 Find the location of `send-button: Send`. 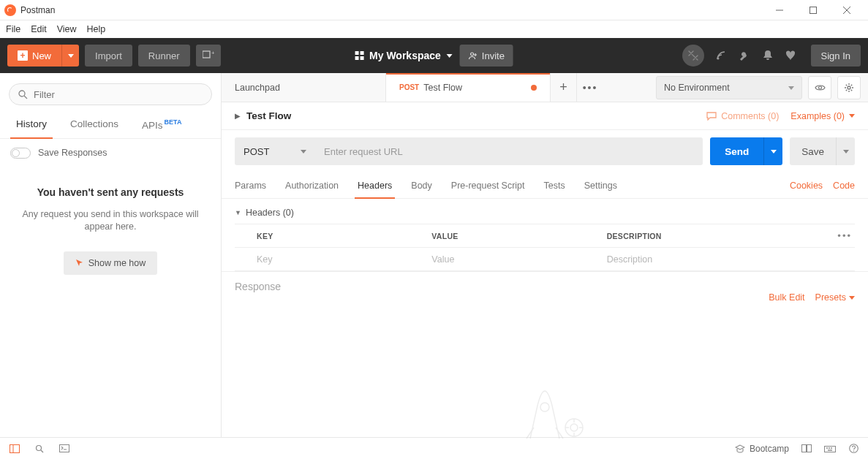

send-button: Send is located at coordinates (737, 151).